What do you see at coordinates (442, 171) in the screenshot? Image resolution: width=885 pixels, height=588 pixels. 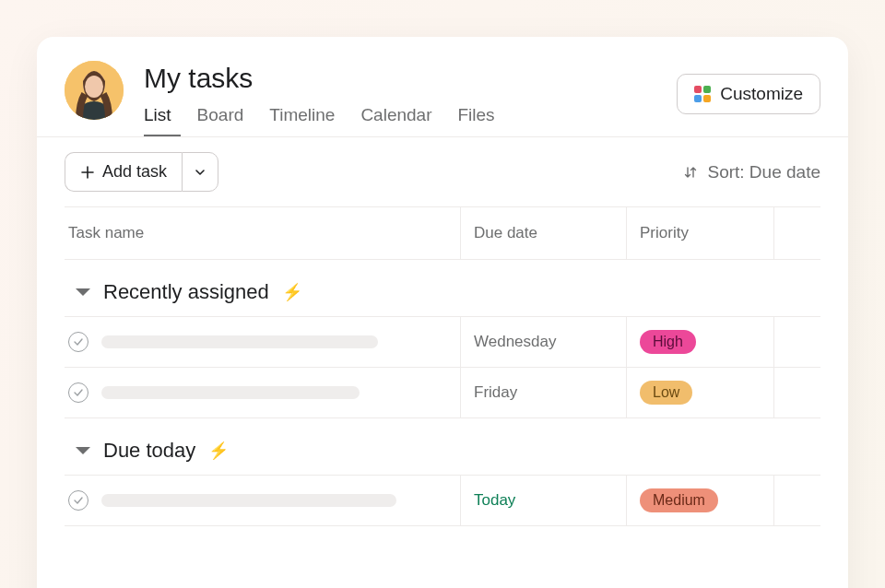 I see `toolbar: Add task Sort: Due date` at bounding box center [442, 171].